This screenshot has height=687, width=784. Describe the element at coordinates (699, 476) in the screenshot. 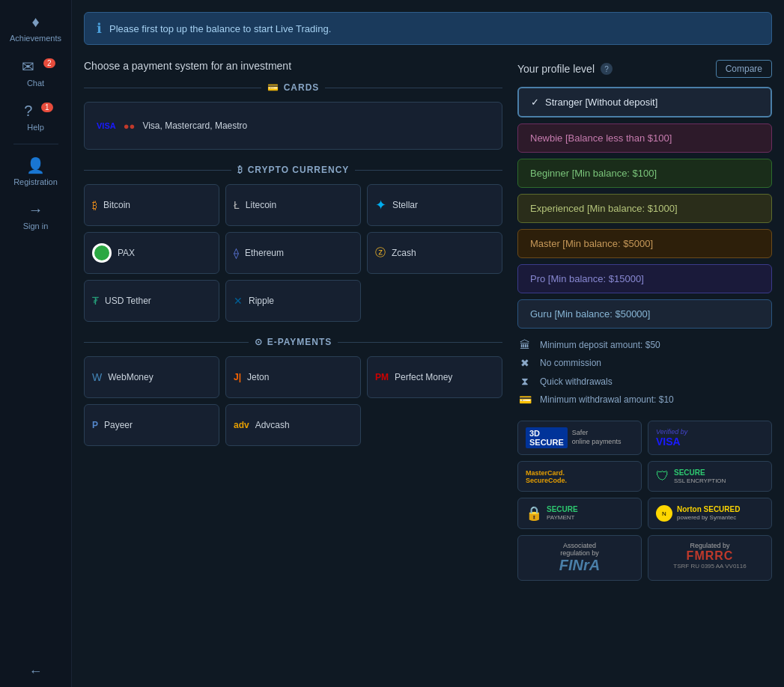

I see `ssl-text: SECURE SSL ENCRYPTION` at that location.